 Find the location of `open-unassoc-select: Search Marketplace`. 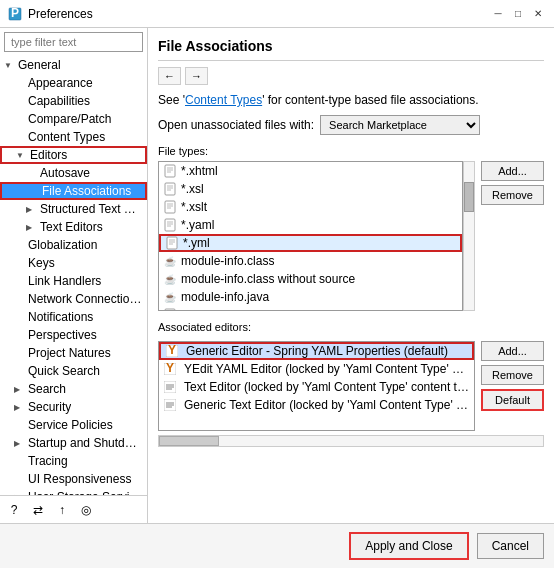

open-unassoc-select: Search Marketplace is located at coordinates (400, 125).